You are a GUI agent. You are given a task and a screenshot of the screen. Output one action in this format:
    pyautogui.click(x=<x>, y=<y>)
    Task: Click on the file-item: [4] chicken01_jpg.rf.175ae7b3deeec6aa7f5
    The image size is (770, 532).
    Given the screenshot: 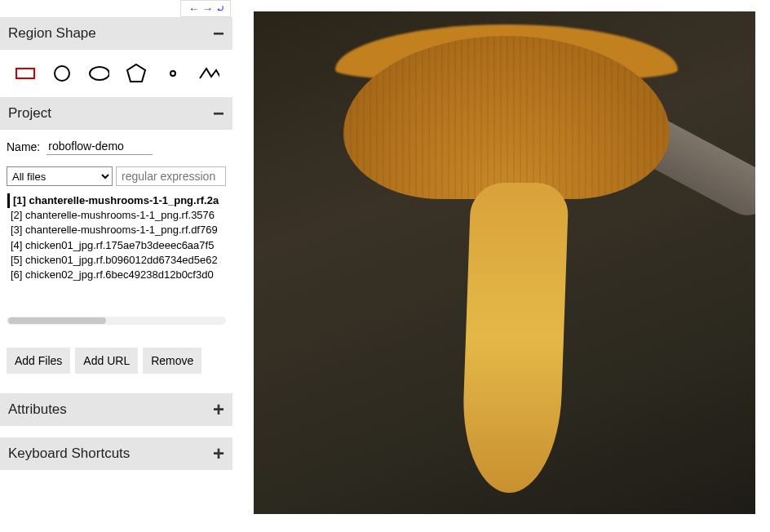 What is the action you would take?
    pyautogui.click(x=116, y=246)
    